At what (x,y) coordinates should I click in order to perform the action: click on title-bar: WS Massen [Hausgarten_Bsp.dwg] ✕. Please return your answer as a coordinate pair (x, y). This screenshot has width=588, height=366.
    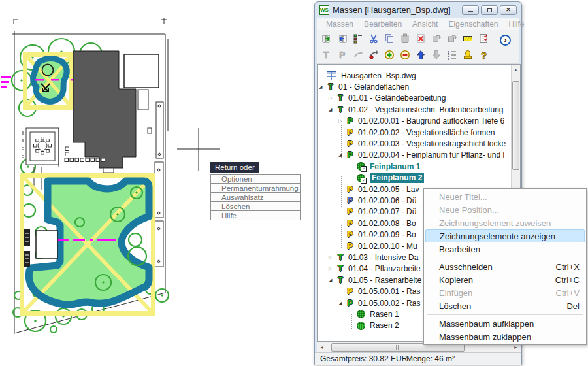
    Looking at the image, I should click on (418, 10).